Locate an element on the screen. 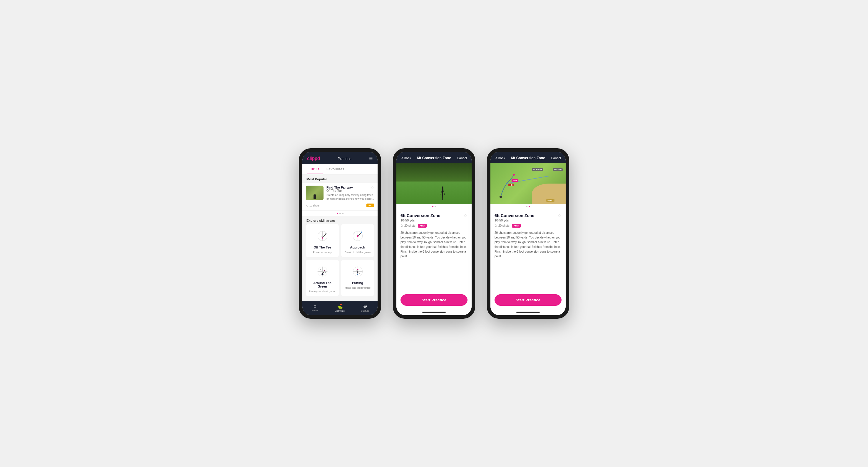 This screenshot has width=868, height=467. phone-2-screen: < Back 6ft Conversion Zone Cancel 6ft Co… is located at coordinates (434, 234).